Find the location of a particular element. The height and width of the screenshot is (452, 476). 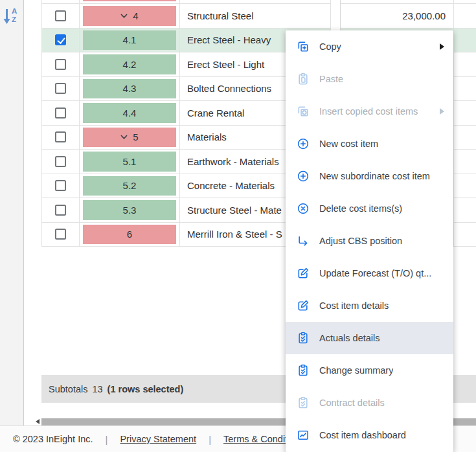

code-cell: 5.3 is located at coordinates (130, 210).